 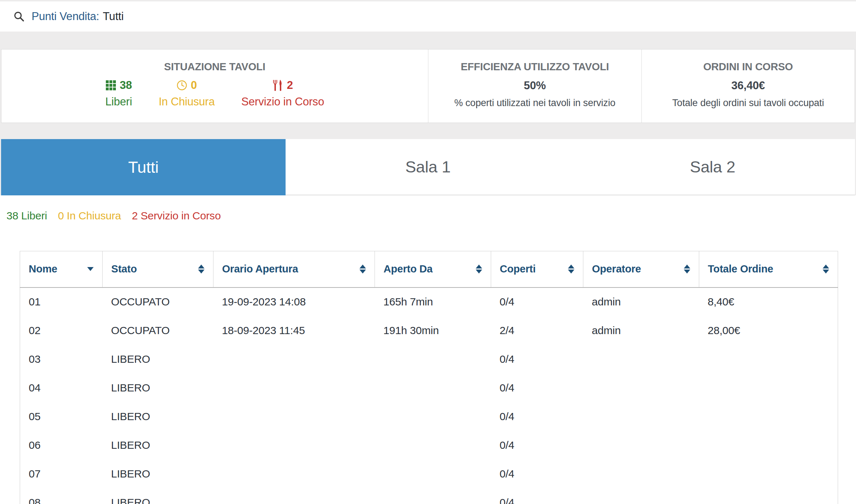 What do you see at coordinates (126, 85) in the screenshot?
I see `stat-liberi-value: 38` at bounding box center [126, 85].